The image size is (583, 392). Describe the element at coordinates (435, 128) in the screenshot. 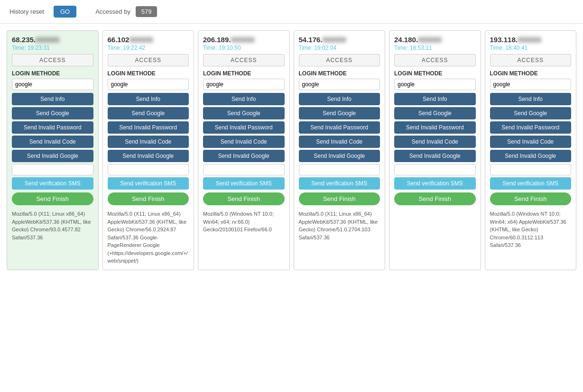

I see `send-invalid-password-button-4: Send Invalid Password` at that location.